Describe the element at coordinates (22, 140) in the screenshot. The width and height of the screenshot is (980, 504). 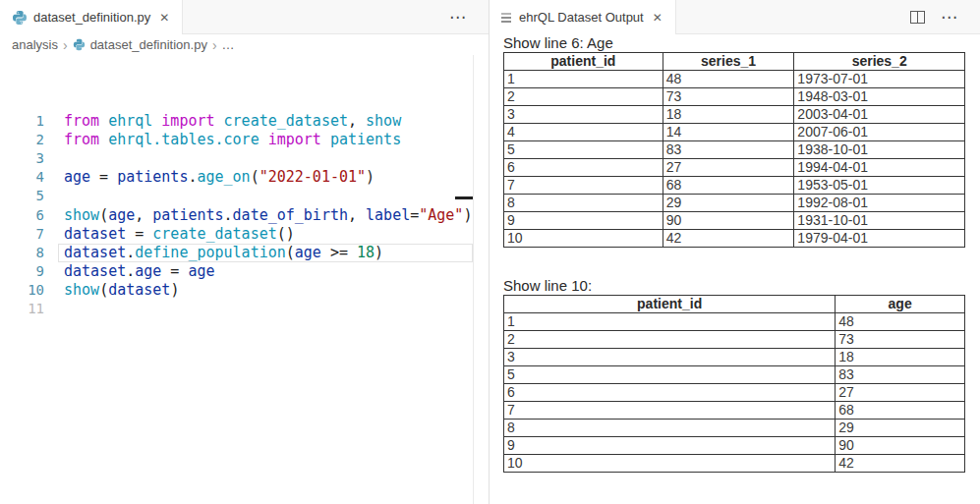
I see `line-number: 2` at that location.